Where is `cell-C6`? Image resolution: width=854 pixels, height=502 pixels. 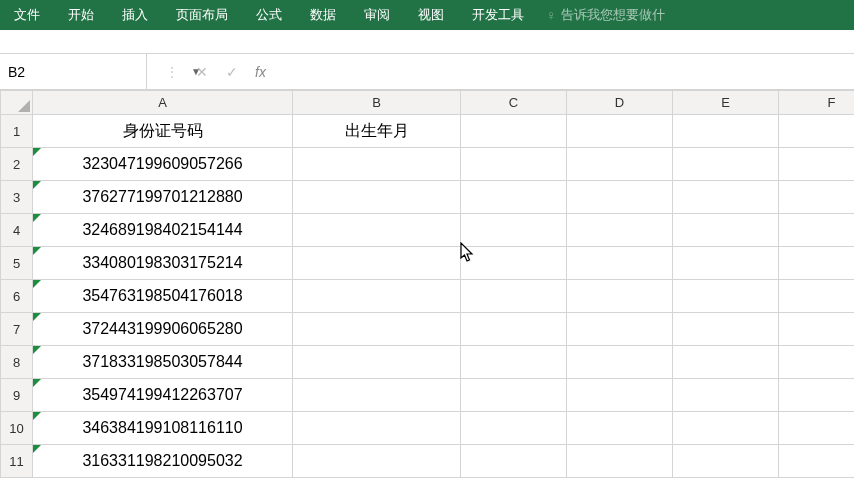
cell-C6 is located at coordinates (514, 296).